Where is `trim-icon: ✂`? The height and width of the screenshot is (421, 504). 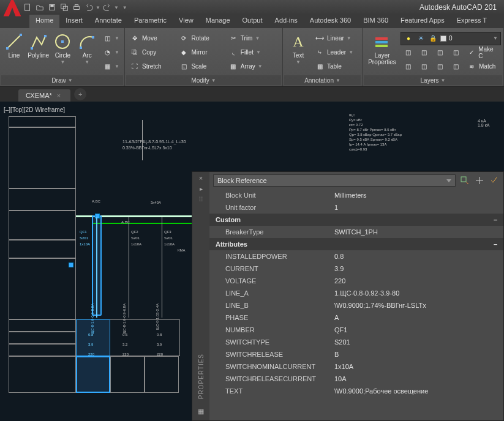 trim-icon: ✂ is located at coordinates (233, 39).